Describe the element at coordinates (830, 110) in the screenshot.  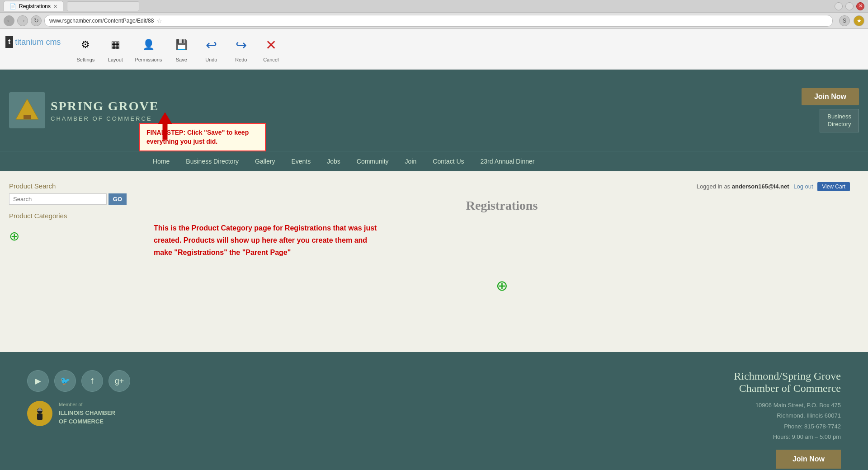
I see `header-right: Join Now Business Directory` at that location.